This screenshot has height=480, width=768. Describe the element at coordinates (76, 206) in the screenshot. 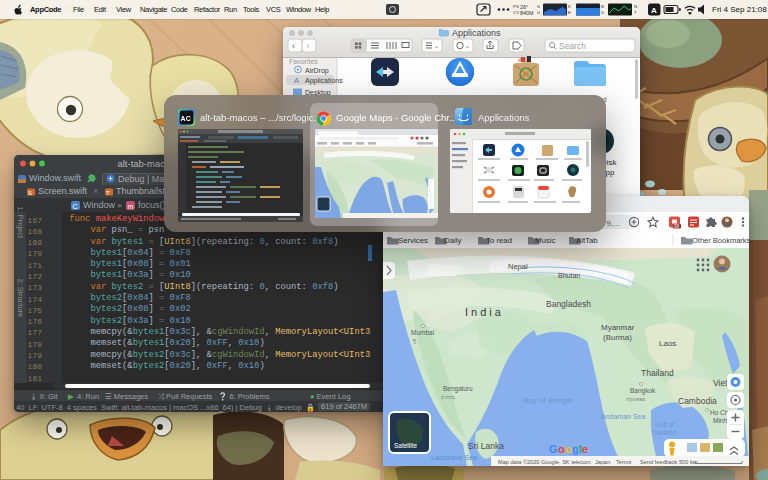

I see `svg-text: C` at that location.